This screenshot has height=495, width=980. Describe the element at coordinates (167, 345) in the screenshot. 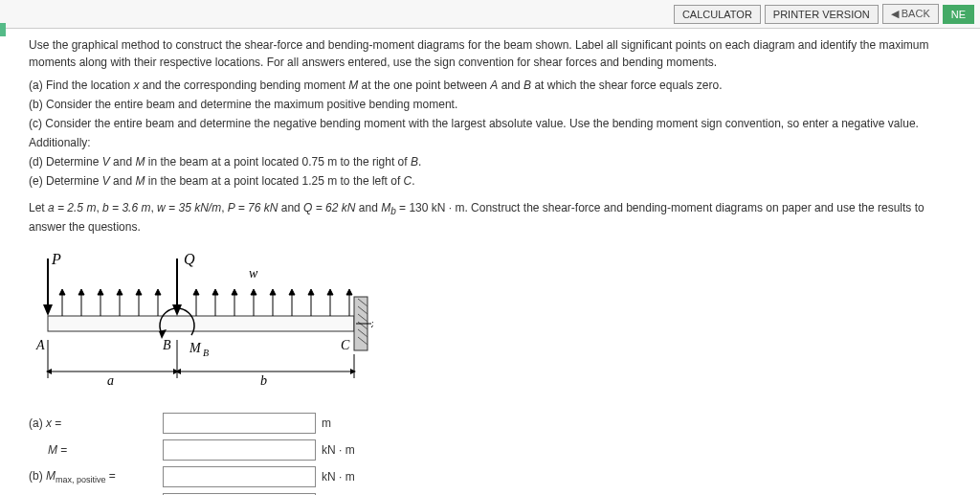

I see `label-B: B` at that location.